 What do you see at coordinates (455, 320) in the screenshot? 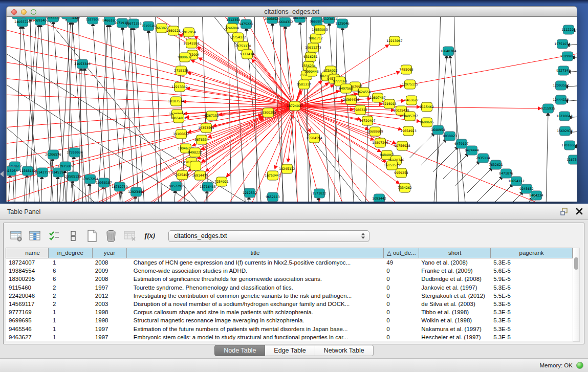
I see `table-cell: Wolkin et al. (1998)` at bounding box center [455, 320].